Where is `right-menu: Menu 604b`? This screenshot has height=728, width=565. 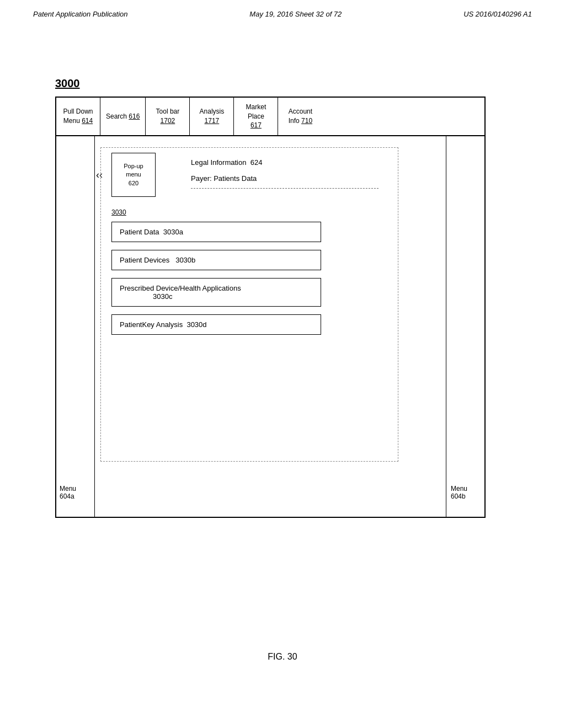 right-menu: Menu 604b is located at coordinates (465, 326).